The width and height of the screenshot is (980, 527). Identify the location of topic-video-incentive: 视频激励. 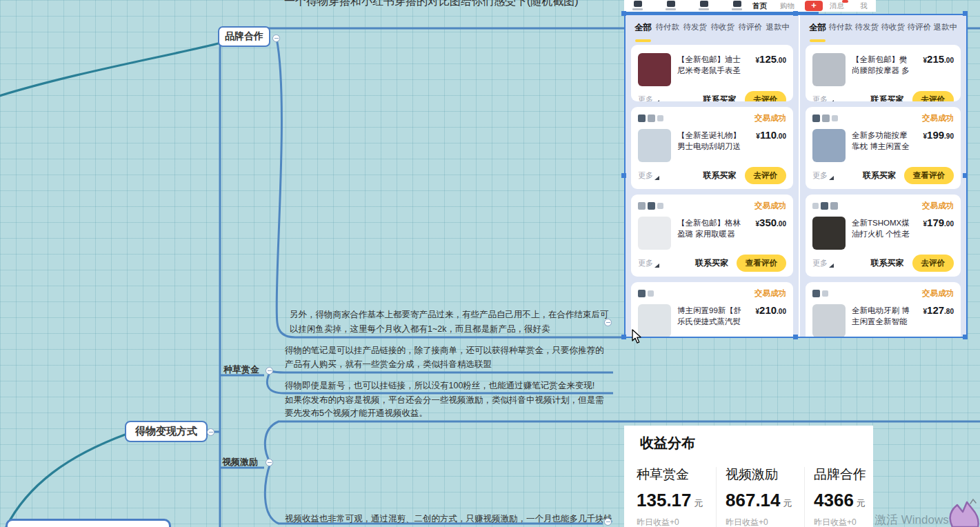
(240, 462).